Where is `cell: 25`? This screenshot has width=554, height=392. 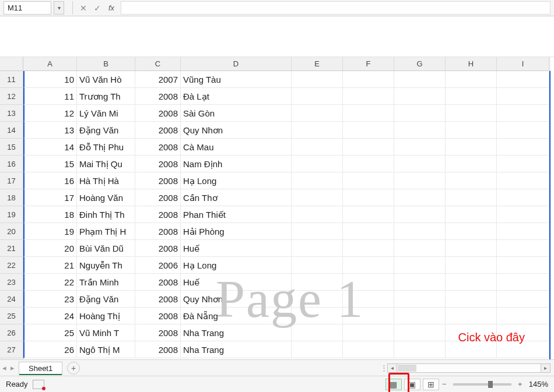
cell: 25 is located at coordinates (50, 333).